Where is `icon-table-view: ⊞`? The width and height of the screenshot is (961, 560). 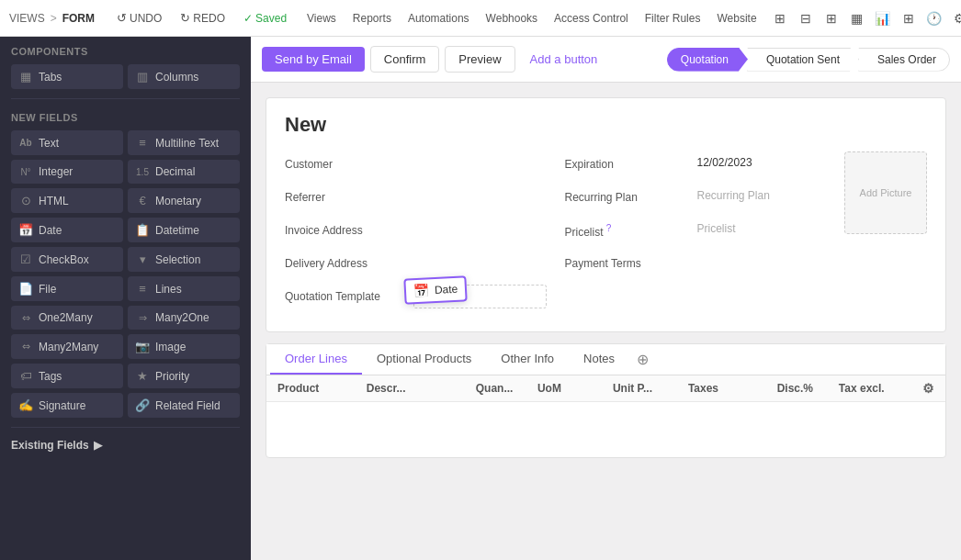
icon-table-view: ⊞ is located at coordinates (831, 18).